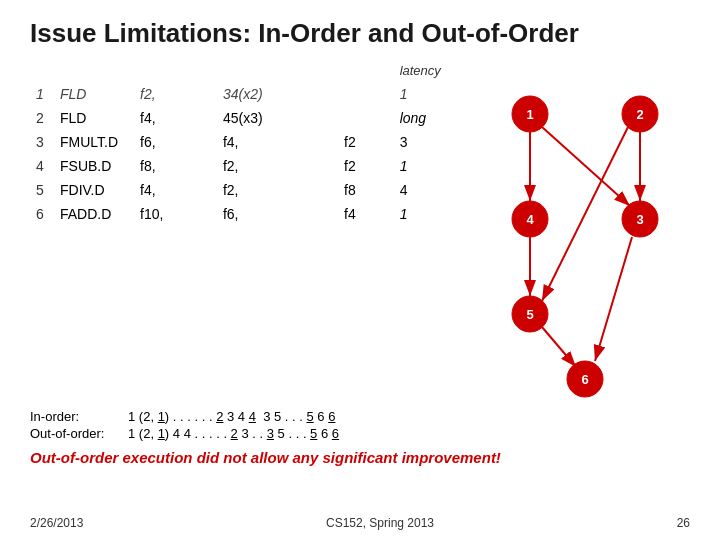 This screenshot has height=540, width=720. I want to click on row1-latency: 1, so click(437, 94).